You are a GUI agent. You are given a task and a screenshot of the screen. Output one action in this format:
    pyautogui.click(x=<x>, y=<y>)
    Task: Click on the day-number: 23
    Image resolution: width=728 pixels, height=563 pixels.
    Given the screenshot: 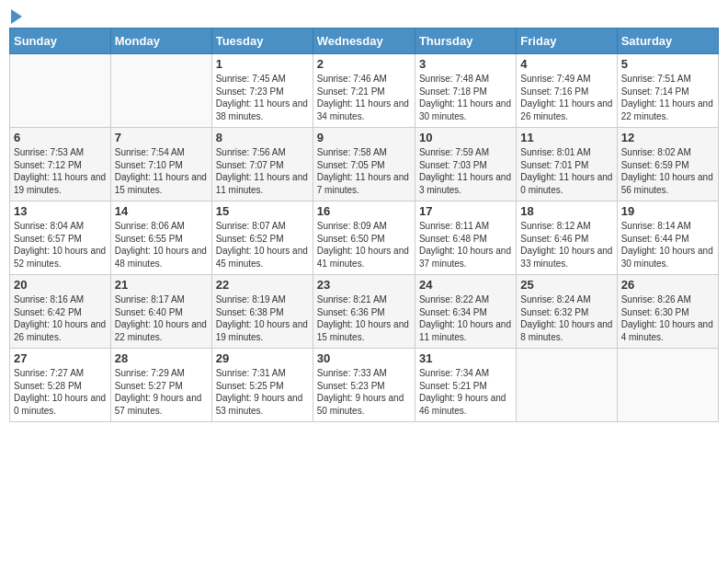 What is the action you would take?
    pyautogui.click(x=364, y=285)
    